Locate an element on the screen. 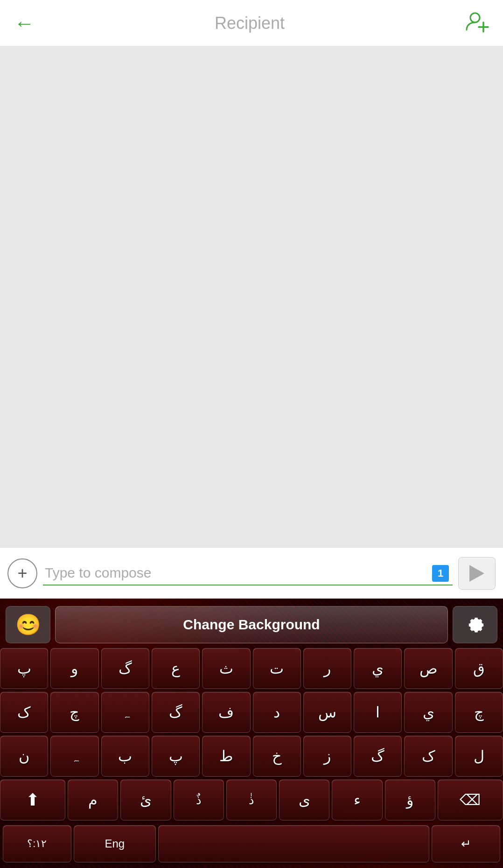  key-پ: پ is located at coordinates (24, 668).